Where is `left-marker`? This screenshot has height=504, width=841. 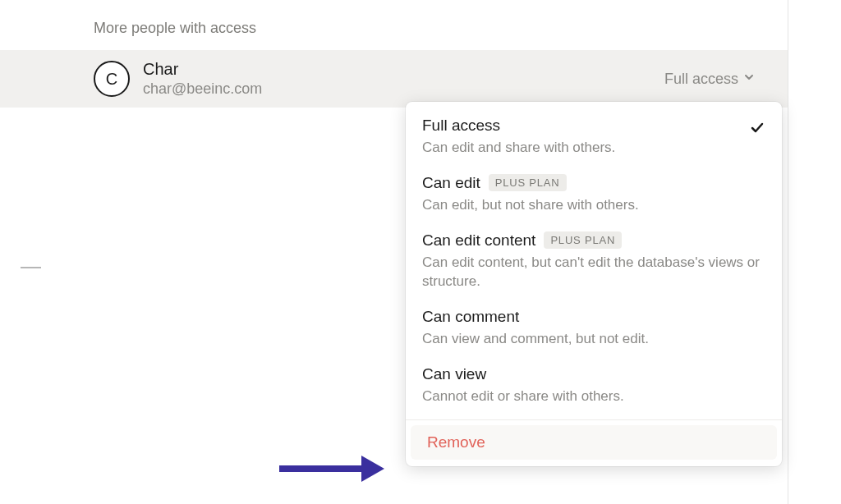
left-marker is located at coordinates (31, 268).